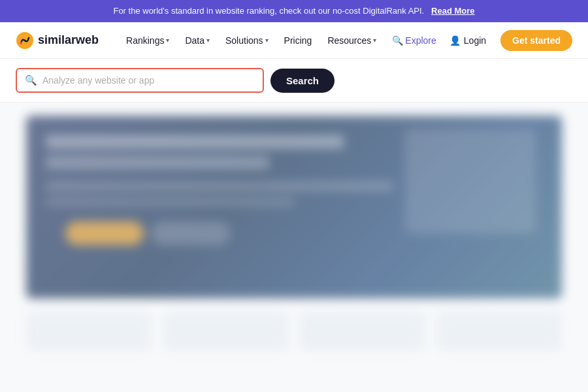 This screenshot has height=392, width=588. I want to click on logo-text: similarweb, so click(68, 41).